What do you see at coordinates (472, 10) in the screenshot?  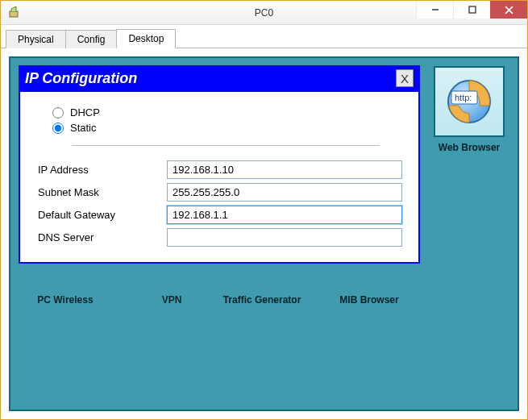 I see `maximize-button` at bounding box center [472, 10].